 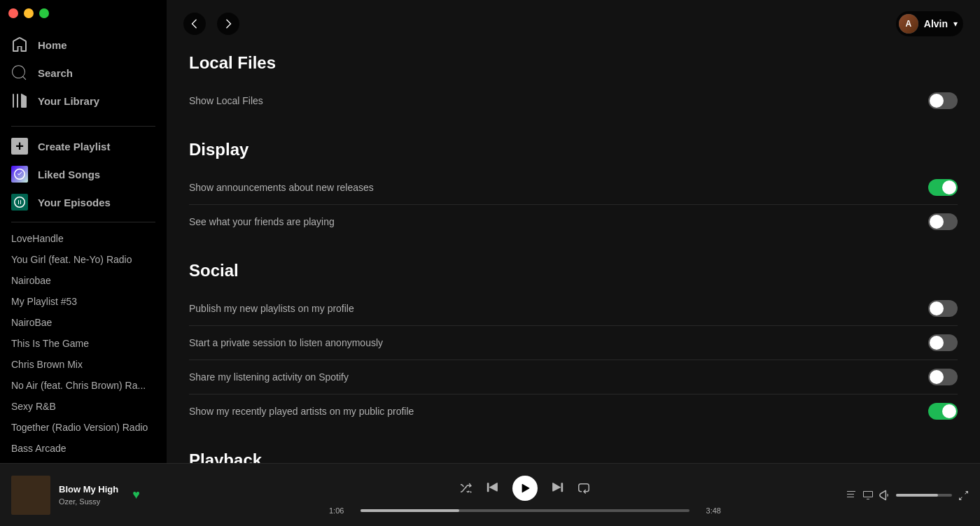 I want to click on toggle-show-recent-artists, so click(x=943, y=411).